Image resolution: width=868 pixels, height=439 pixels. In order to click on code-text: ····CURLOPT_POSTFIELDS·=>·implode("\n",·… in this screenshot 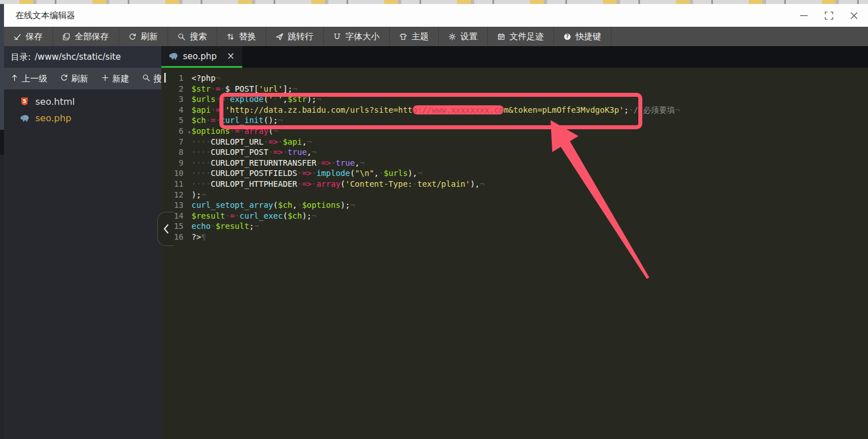, I will do `click(305, 173)`.